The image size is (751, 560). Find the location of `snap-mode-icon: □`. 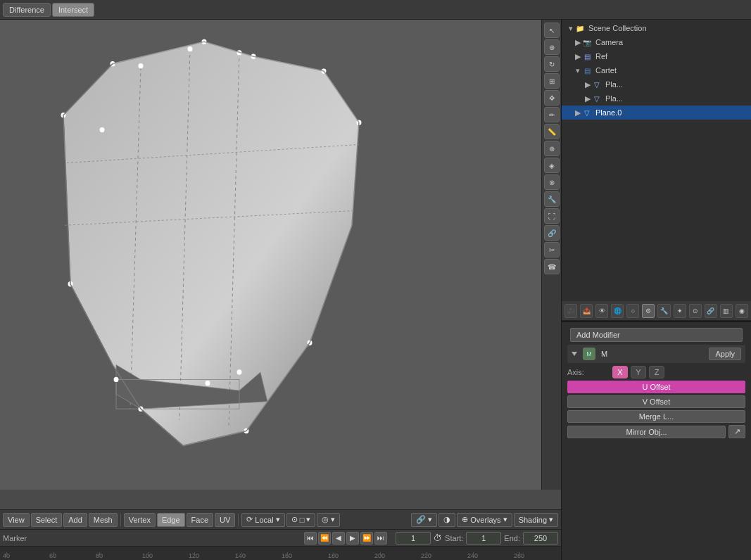

snap-mode-icon: □ is located at coordinates (303, 520).